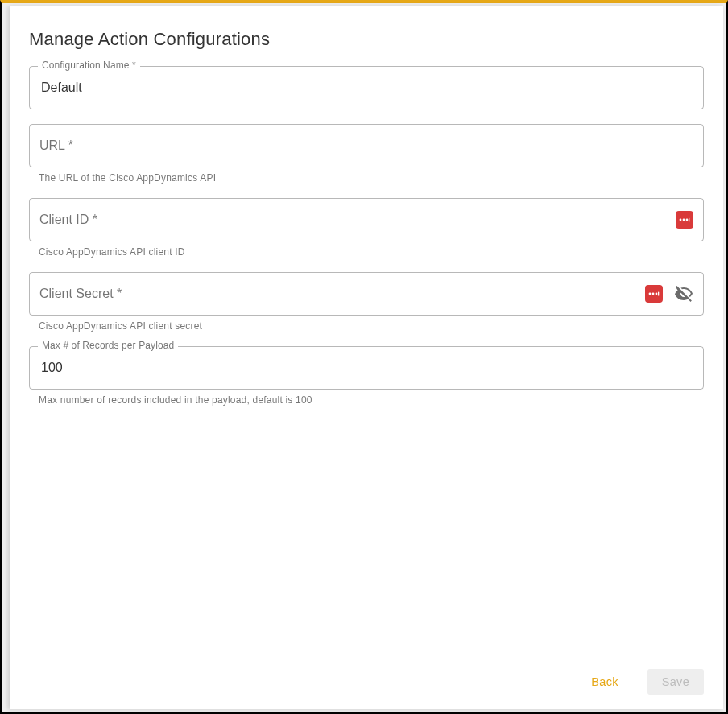 The image size is (728, 714). Describe the element at coordinates (89, 65) in the screenshot. I see `configuration-name-label: Configuration Name *` at that location.